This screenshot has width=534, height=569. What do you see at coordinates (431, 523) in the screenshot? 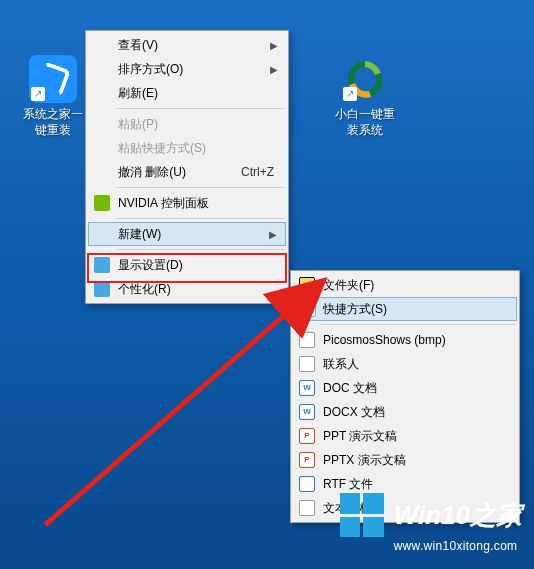
I see `watermark: Win10之家 www.win10xitong.com` at bounding box center [431, 523].